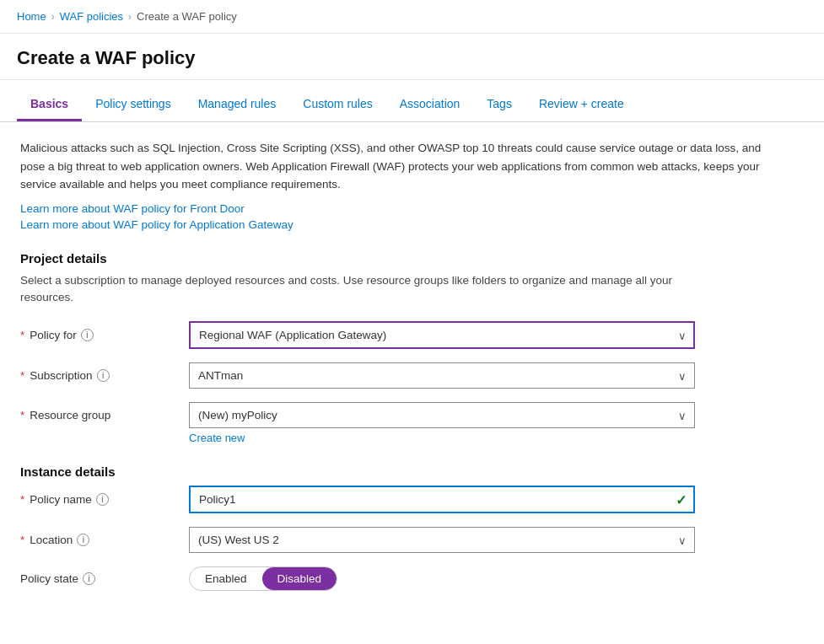 The image size is (824, 644). Describe the element at coordinates (442, 539) in the screenshot. I see `location-select: (US) West US 2` at that location.